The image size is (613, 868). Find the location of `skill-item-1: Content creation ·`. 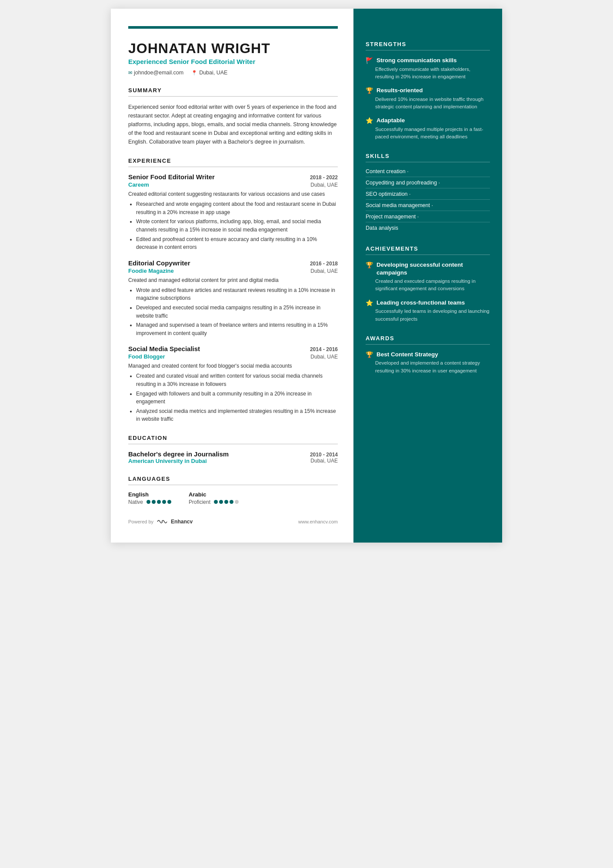

skill-item-1: Content creation · is located at coordinates (428, 173).